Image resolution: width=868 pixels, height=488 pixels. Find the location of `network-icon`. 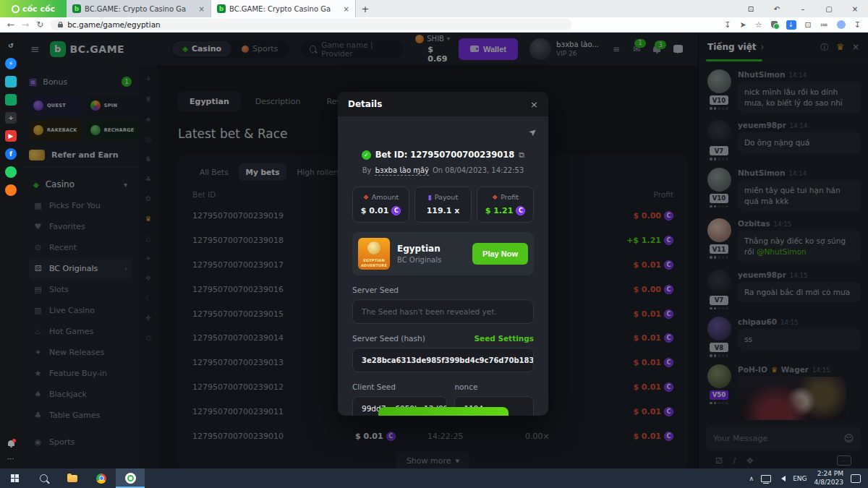

network-icon is located at coordinates (766, 479).